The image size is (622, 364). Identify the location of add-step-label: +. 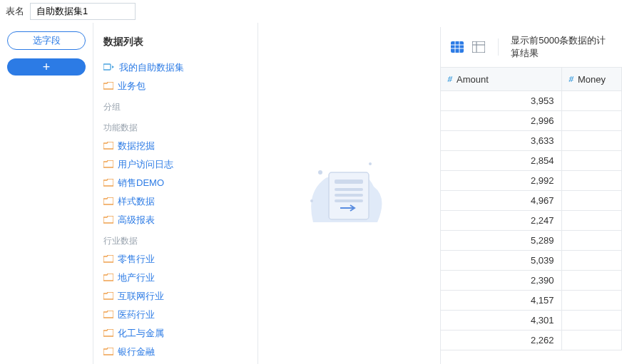
(47, 67).